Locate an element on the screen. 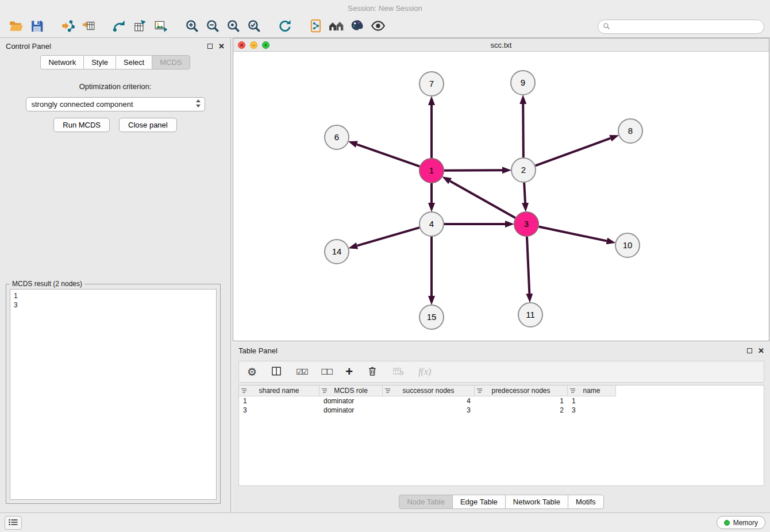  add-column-button: + is located at coordinates (349, 372).